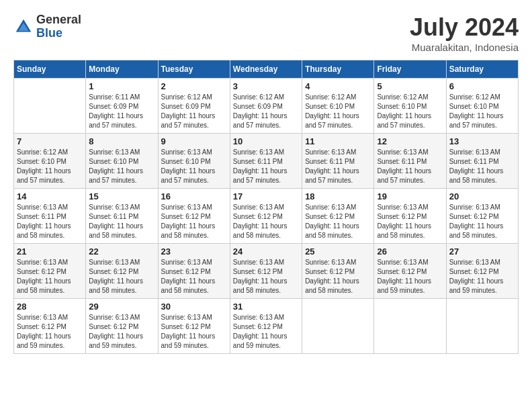 The height and width of the screenshot is (411, 532). I want to click on day-number: 3, so click(266, 86).